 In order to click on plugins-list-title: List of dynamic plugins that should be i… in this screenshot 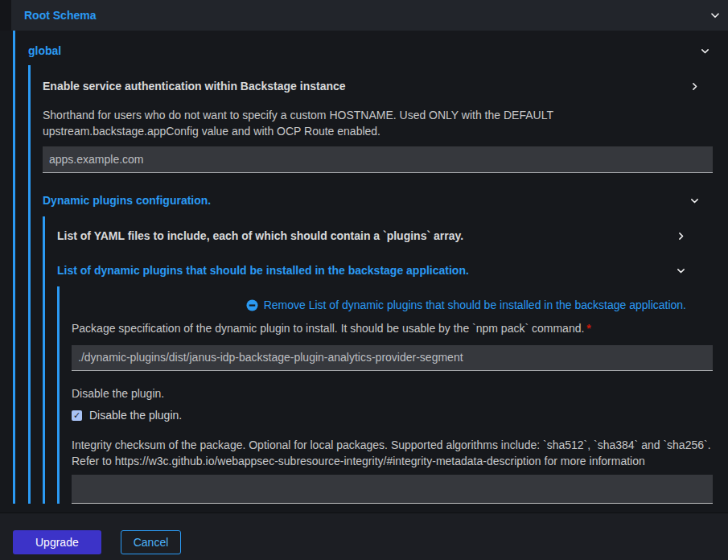, I will do `click(263, 270)`.